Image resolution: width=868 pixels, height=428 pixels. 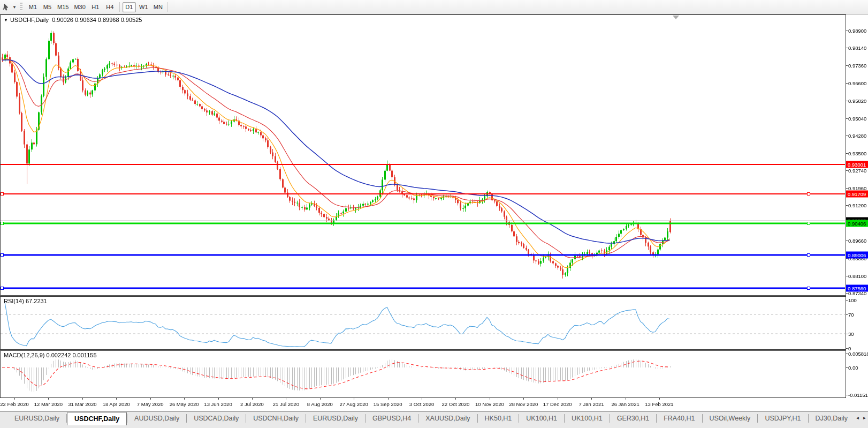 I want to click on chart-tab-bar: EURUSD,DailyUSDCHF,DailyAUDUSD,DailyUSDC…, so click(x=434, y=420).